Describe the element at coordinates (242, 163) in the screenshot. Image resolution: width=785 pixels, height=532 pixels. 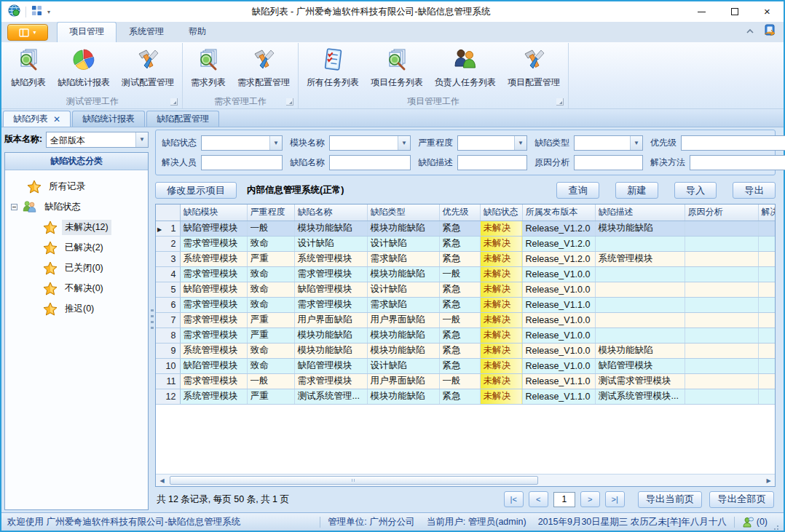
I see `filter-value-input` at that location.